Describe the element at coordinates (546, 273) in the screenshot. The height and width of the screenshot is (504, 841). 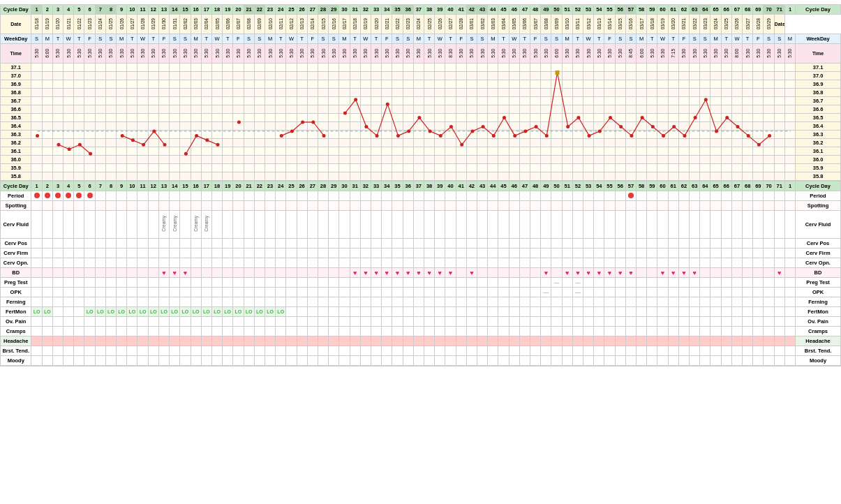
I see `bd-heart-cell: ♥` at that location.